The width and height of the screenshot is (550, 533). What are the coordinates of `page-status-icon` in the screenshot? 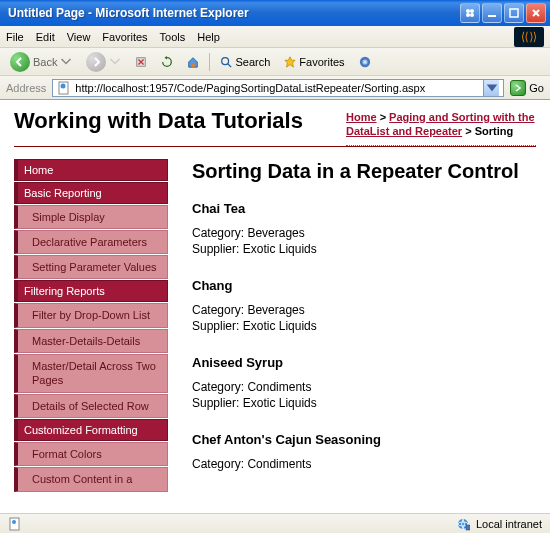 It's located at (15, 524).